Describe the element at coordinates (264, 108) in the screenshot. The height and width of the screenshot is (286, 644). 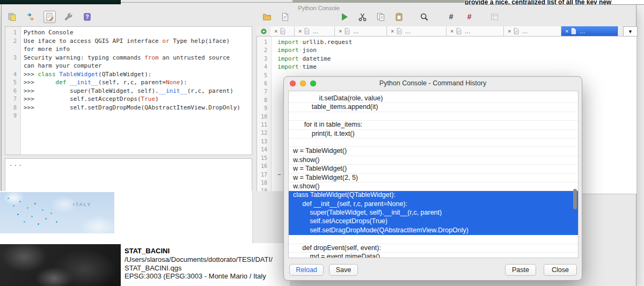
I see `line-number: 9` at that location.